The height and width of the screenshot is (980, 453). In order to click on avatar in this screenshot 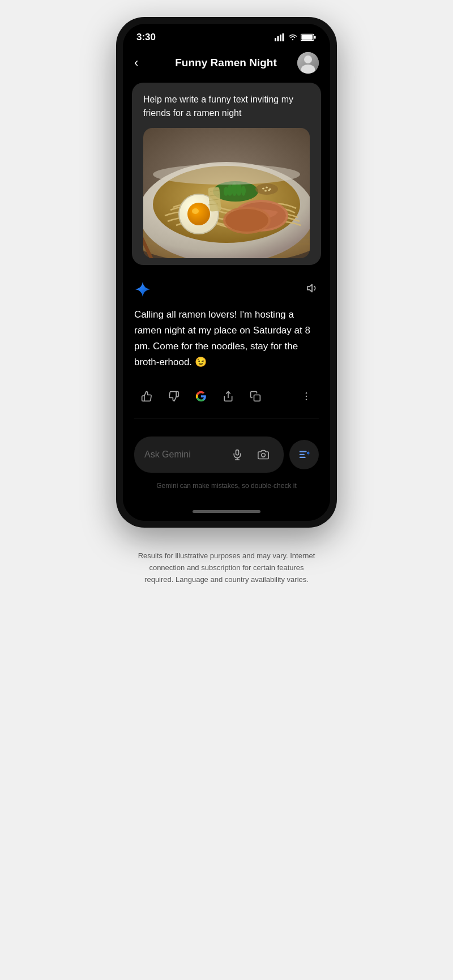, I will do `click(308, 63)`.